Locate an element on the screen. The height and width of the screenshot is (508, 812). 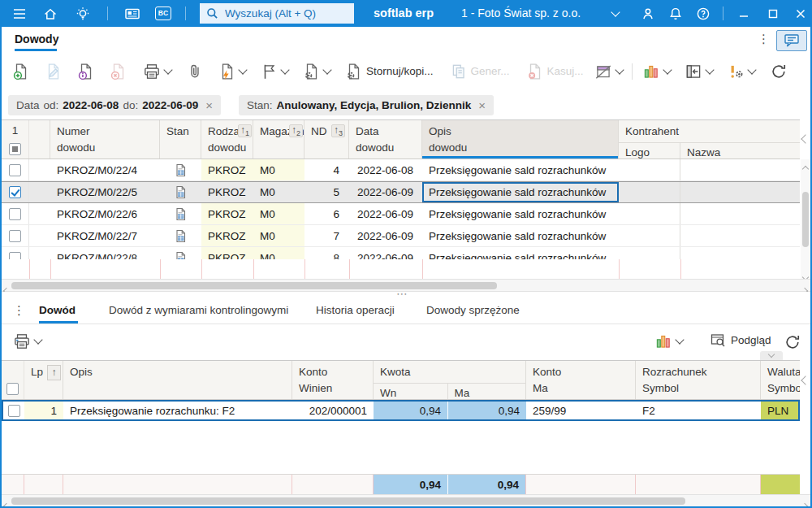
document-actions-button is located at coordinates (232, 72).